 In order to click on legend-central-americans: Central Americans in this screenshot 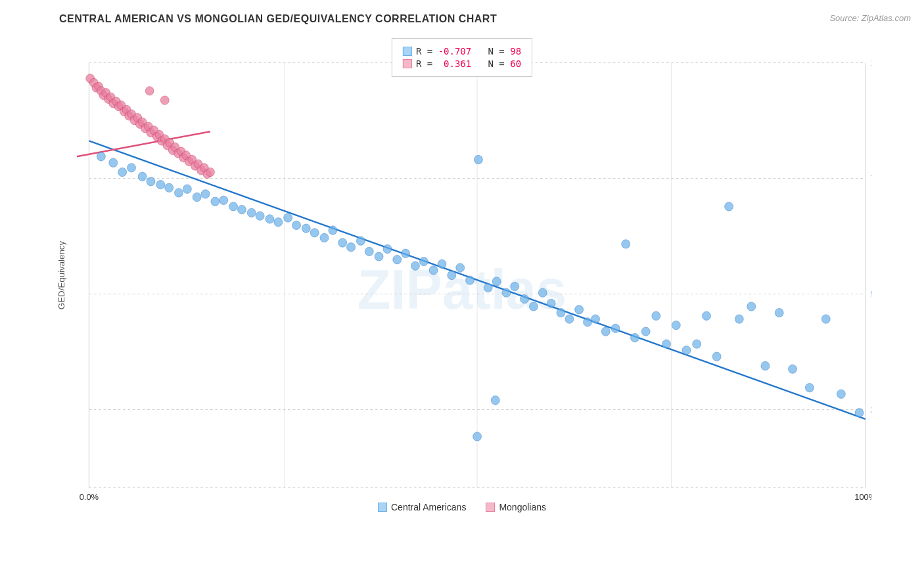, I will do `click(422, 507)`.